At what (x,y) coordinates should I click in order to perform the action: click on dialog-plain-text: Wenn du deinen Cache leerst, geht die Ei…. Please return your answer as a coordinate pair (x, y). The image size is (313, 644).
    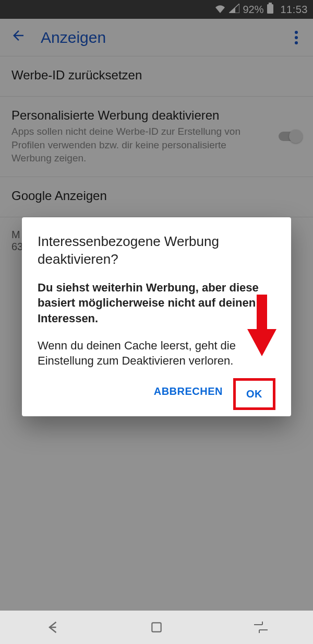
    Looking at the image, I should click on (156, 353).